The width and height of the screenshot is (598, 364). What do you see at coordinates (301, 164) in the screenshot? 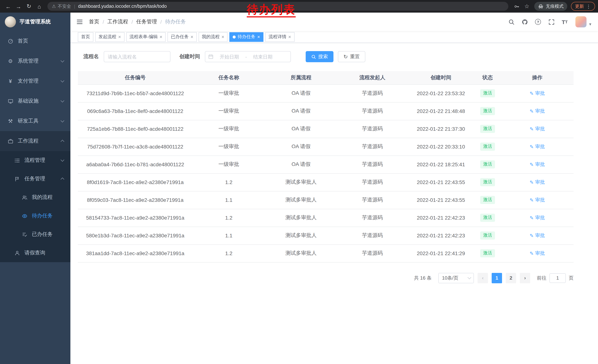
I see `cell-process: OA 请假` at bounding box center [301, 164].